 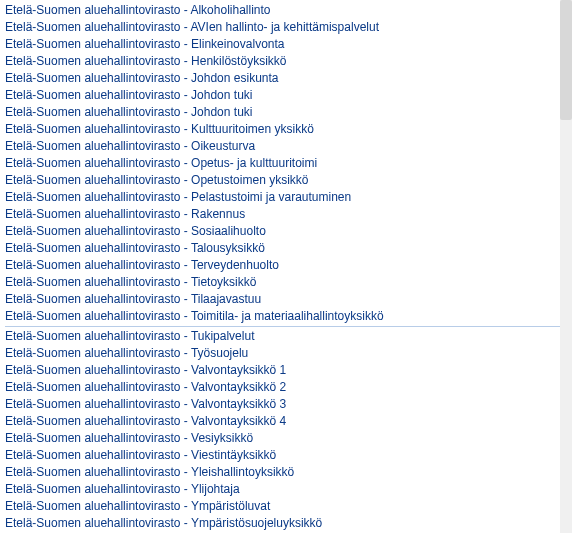 What do you see at coordinates (282, 316) in the screenshot?
I see `list-item: Etelä-Suomen aluehallintovirasto - Toimi…` at bounding box center [282, 316].